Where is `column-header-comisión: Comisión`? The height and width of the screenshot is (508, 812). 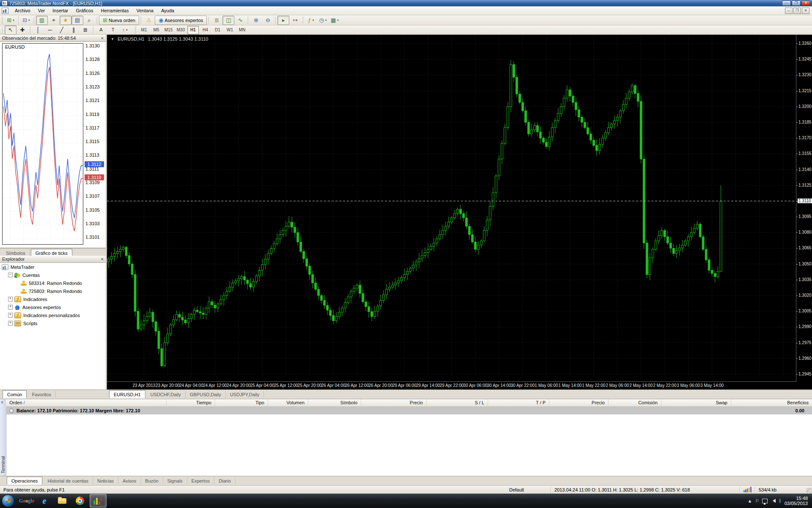
column-header-comisión: Comisión is located at coordinates (635, 403).